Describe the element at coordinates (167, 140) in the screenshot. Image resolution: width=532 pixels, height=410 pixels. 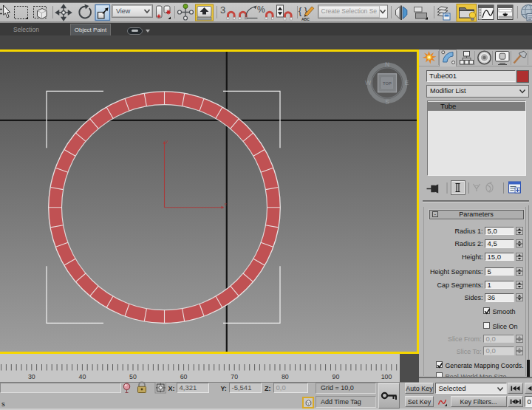
I see `svg-text: y` at that location.